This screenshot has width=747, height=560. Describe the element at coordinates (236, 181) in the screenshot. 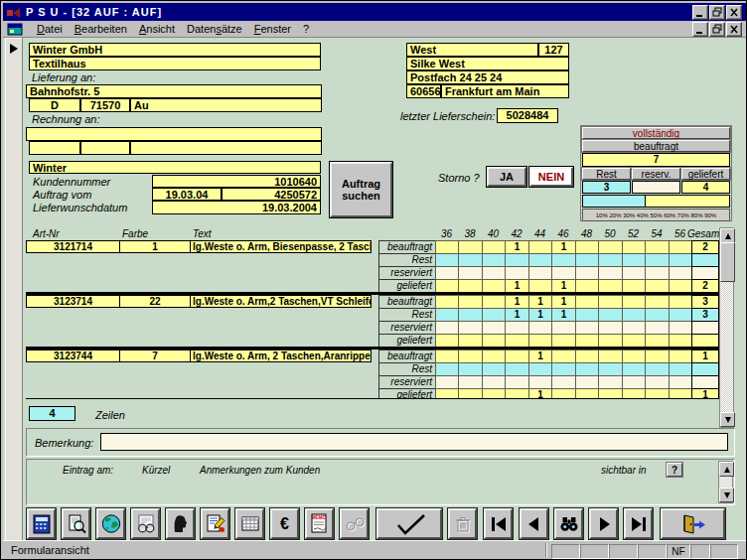

I see `kundennummer-field: 1010640` at that location.